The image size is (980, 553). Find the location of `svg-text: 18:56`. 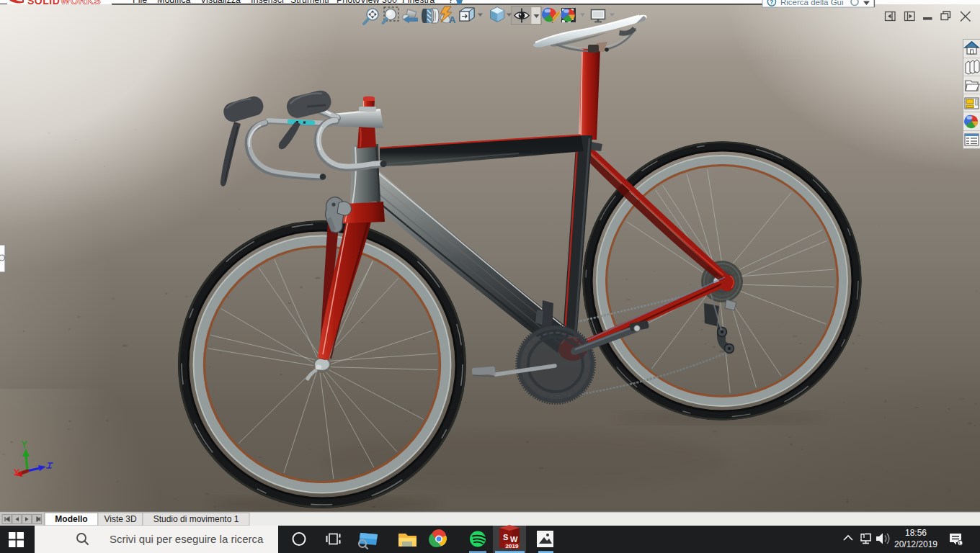

svg-text: 18:56 is located at coordinates (916, 533).